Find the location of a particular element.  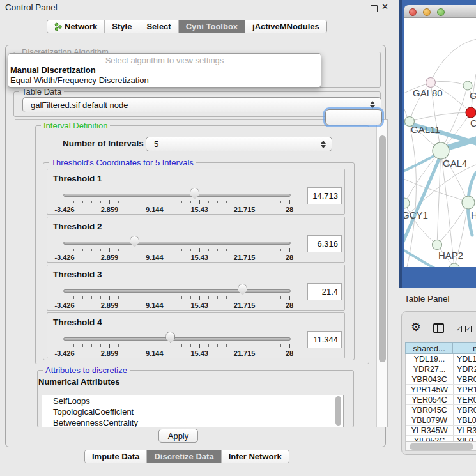

number-of-intervals-combo: 5 is located at coordinates (239, 144).